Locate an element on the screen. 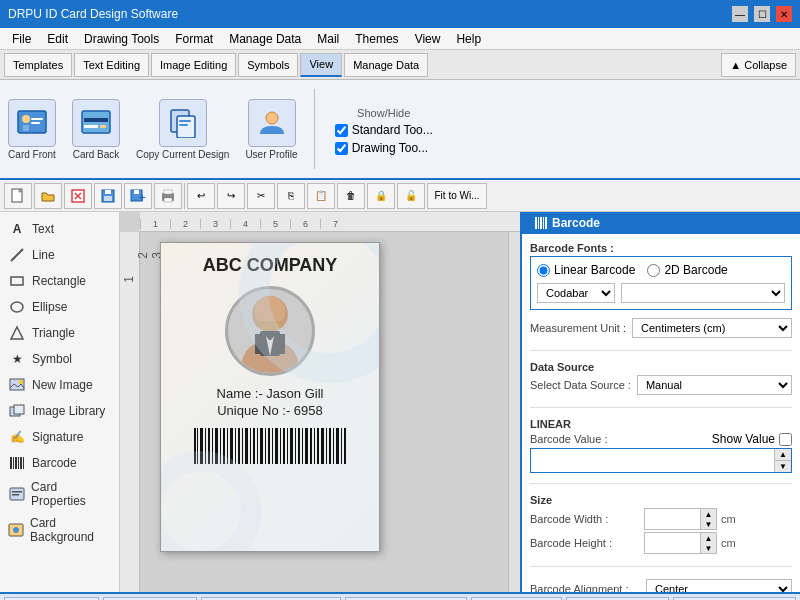  linear-barcode-option: Linear Barcode is located at coordinates (586, 270).